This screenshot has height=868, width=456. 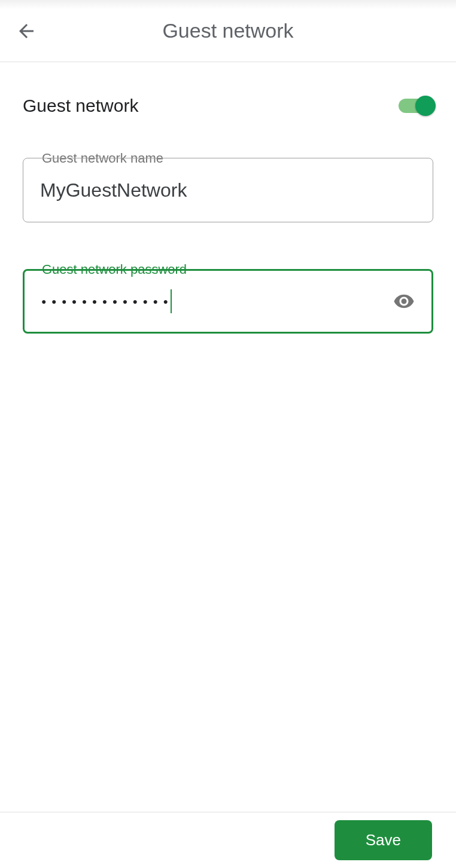 What do you see at coordinates (80, 106) in the screenshot?
I see `toggle-label: Guest network` at bounding box center [80, 106].